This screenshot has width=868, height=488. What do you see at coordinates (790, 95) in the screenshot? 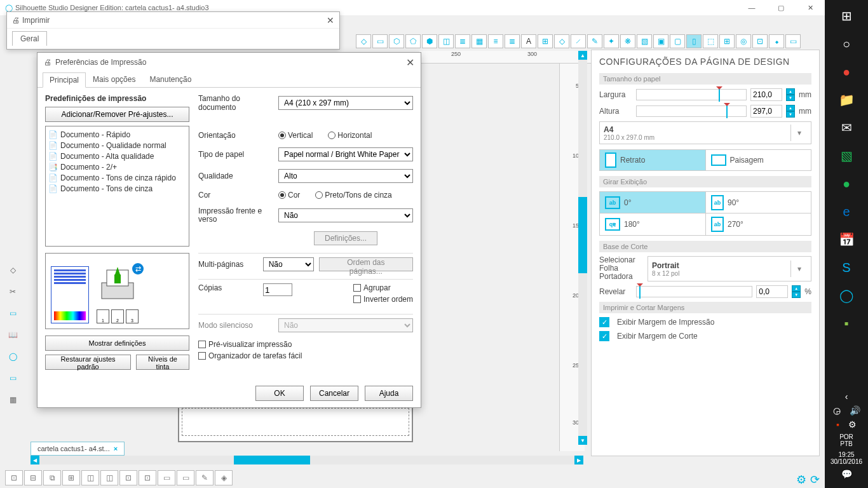
I see `width-spinner: ▲▼` at bounding box center [790, 95].